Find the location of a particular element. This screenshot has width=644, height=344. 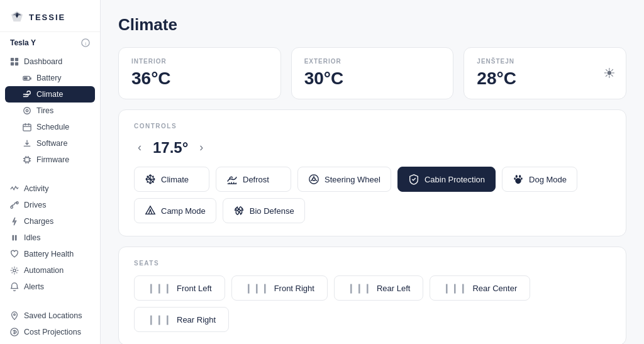

climate-control-button: Climate is located at coordinates (172, 179).